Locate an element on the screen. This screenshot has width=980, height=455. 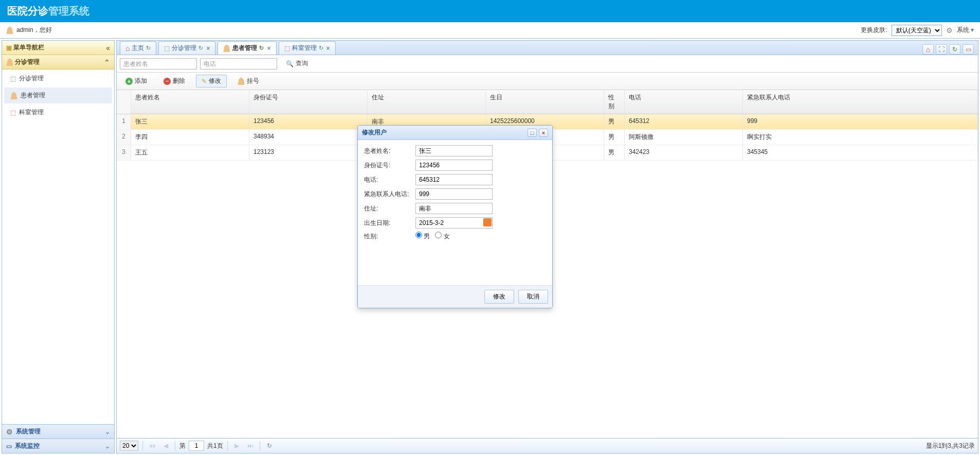
prev-page-button: ◀ is located at coordinates (166, 446).